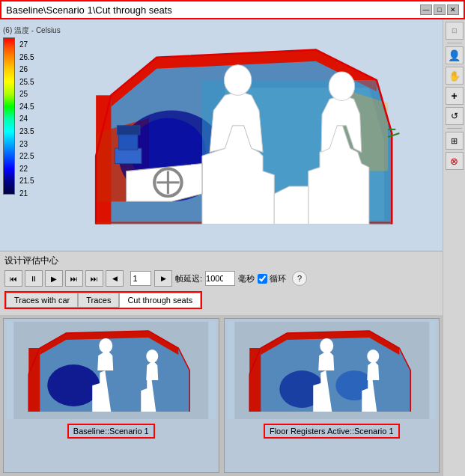  What do you see at coordinates (455, 141) in the screenshot?
I see `fit-toolbar-btn: ⊞` at bounding box center [455, 141].